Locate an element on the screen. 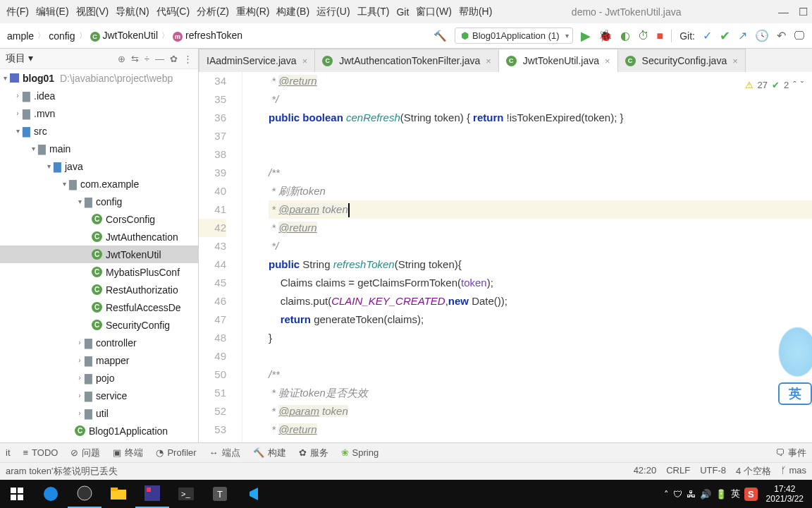 This screenshot has width=812, height=508. tree-item-restauth: CRestAuthorizatio is located at coordinates (99, 289).